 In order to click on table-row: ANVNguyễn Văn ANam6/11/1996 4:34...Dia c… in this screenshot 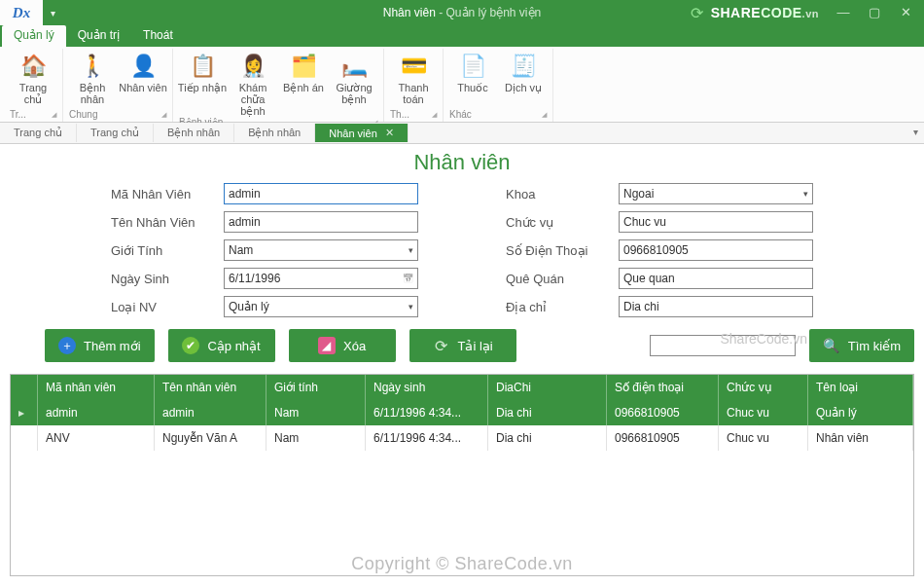, I will do `click(462, 438)`.